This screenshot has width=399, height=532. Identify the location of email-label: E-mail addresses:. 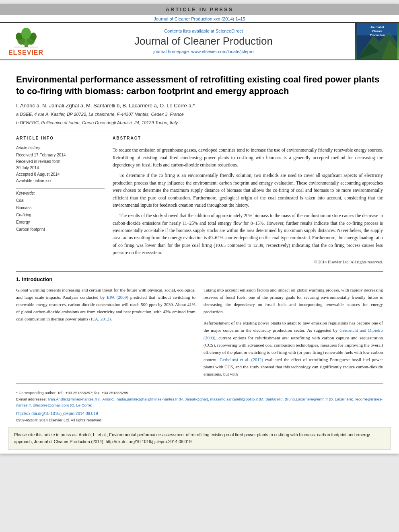
(31, 399).